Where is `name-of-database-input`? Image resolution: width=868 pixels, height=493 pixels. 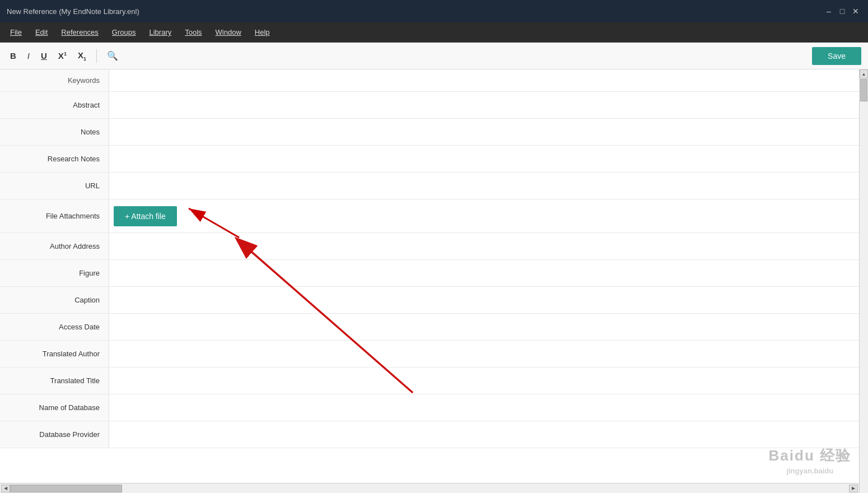
name-of-database-input is located at coordinates (484, 408).